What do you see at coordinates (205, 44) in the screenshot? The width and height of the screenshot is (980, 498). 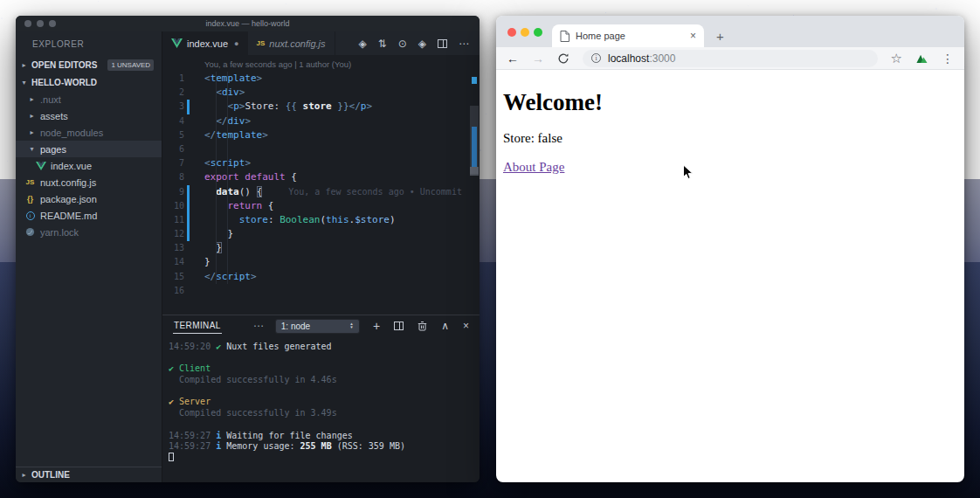 I see `tab-index-vue: index.vue ●` at bounding box center [205, 44].